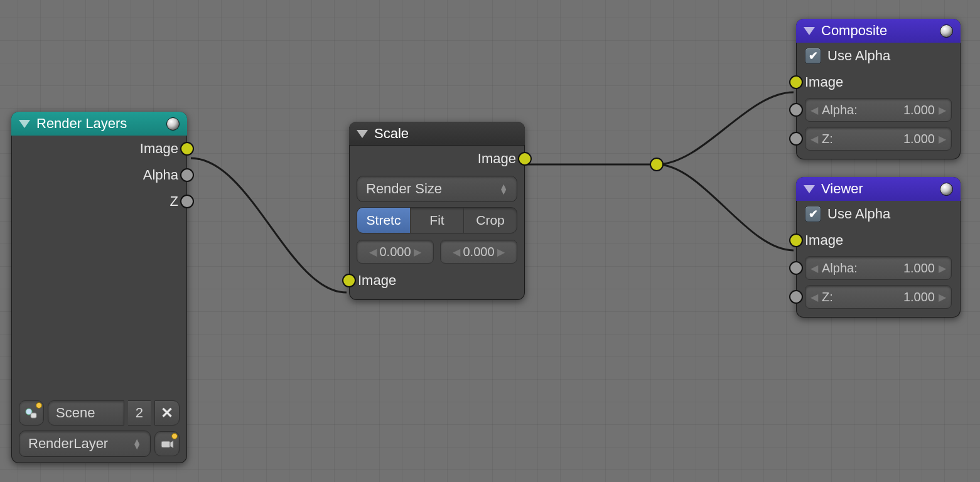 This screenshot has width=980, height=482. I want to click on opt-label: Crop, so click(490, 220).